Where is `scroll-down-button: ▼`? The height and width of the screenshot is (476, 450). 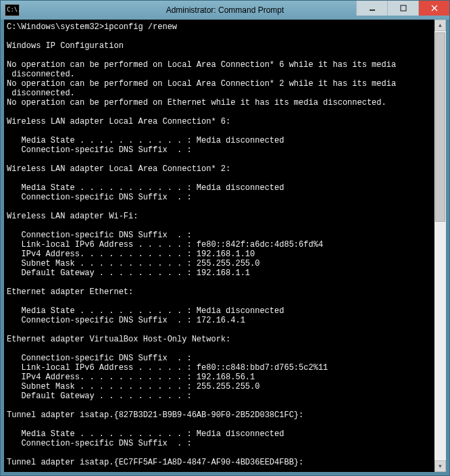
scroll-down-button: ▼ is located at coordinates (441, 467).